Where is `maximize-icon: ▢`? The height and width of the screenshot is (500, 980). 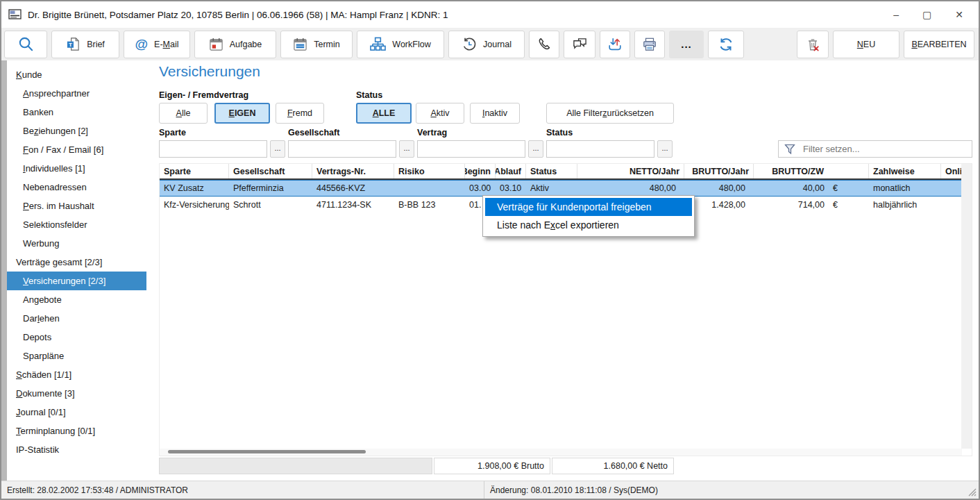 maximize-icon: ▢ is located at coordinates (927, 15).